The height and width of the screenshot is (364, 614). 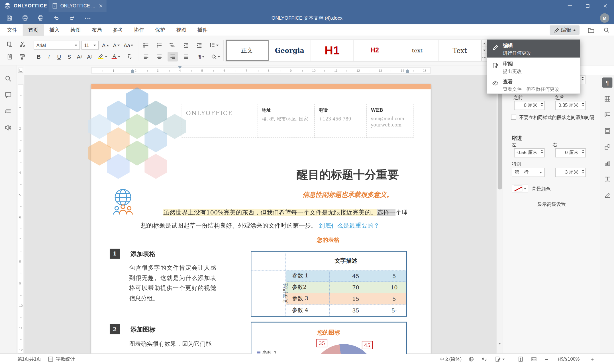 What do you see at coordinates (186, 57) in the screenshot?
I see `align-justify-button` at bounding box center [186, 57].